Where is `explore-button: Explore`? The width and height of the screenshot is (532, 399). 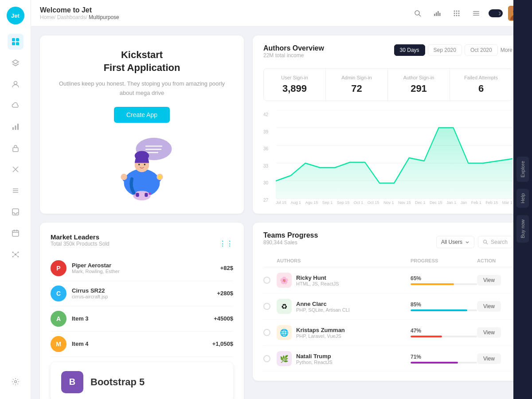
explore-button: Explore is located at coordinates (523, 169).